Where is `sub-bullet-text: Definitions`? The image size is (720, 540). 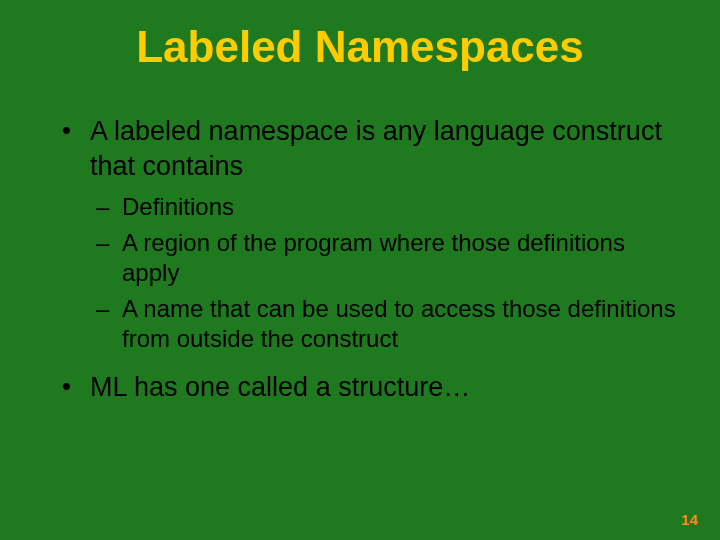
sub-bullet-text: Definitions is located at coordinates (178, 206).